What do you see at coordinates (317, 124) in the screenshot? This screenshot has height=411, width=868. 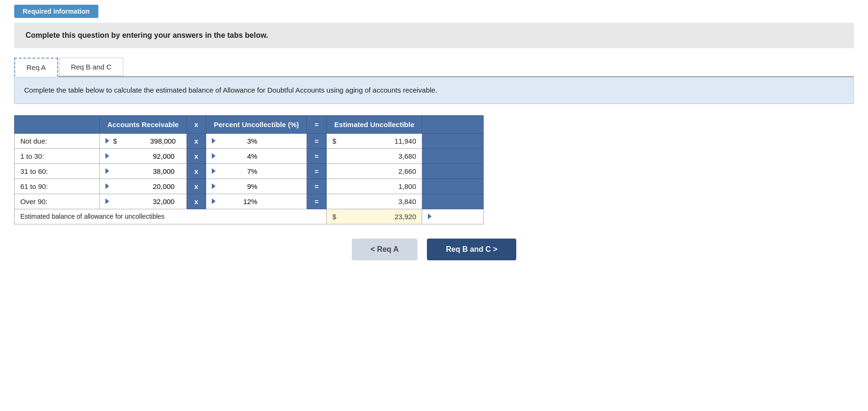 I see `header-eq-op: =` at bounding box center [317, 124].